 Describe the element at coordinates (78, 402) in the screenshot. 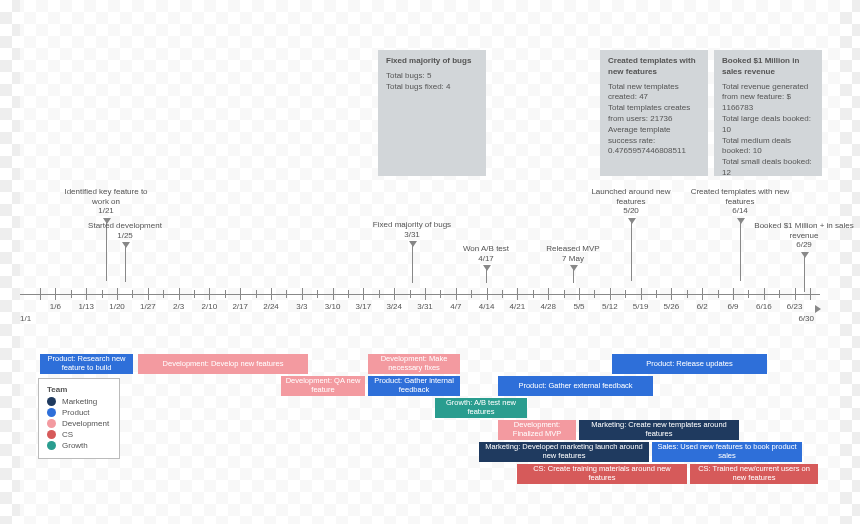

I see `legend-item: Marketing` at that location.